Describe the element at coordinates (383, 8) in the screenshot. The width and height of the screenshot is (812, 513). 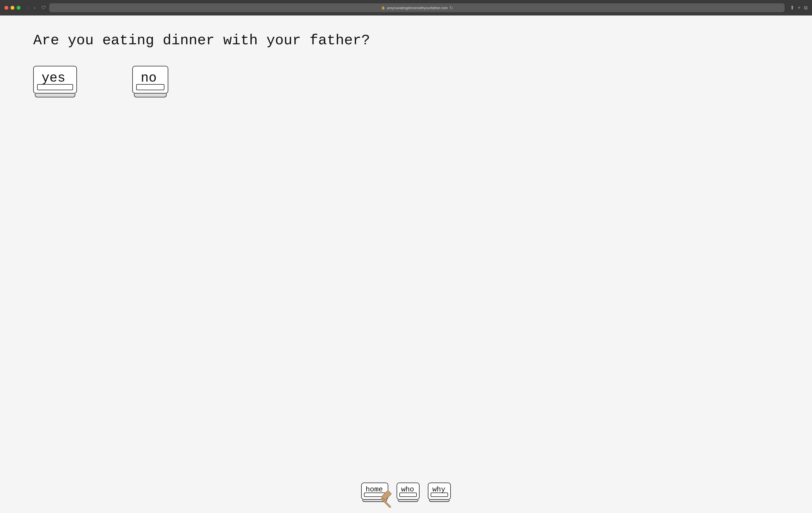
I see `lock-icon: 🔒` at that location.